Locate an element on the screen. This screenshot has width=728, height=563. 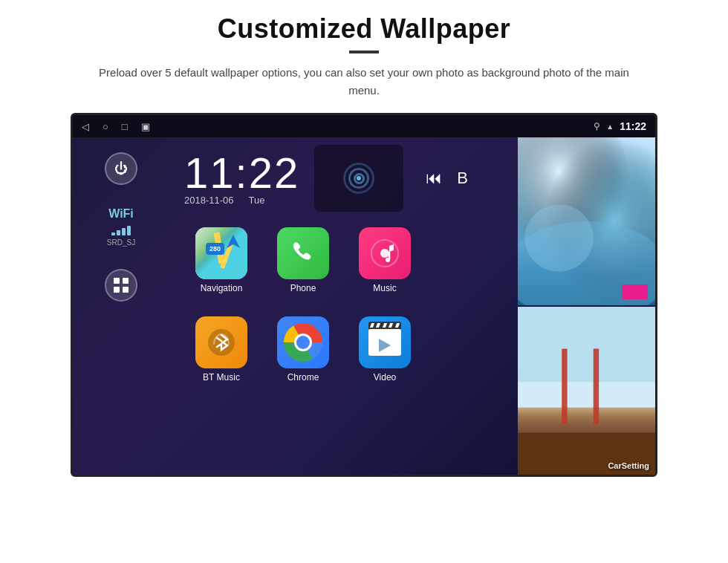
app-grid: 280 Navigation is located at coordinates (348, 305).